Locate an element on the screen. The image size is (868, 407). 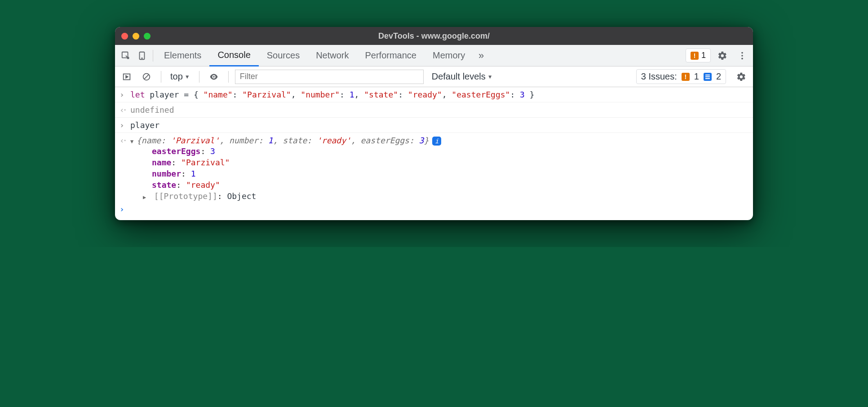
warnings-badge: ! 1 is located at coordinates (698, 56).